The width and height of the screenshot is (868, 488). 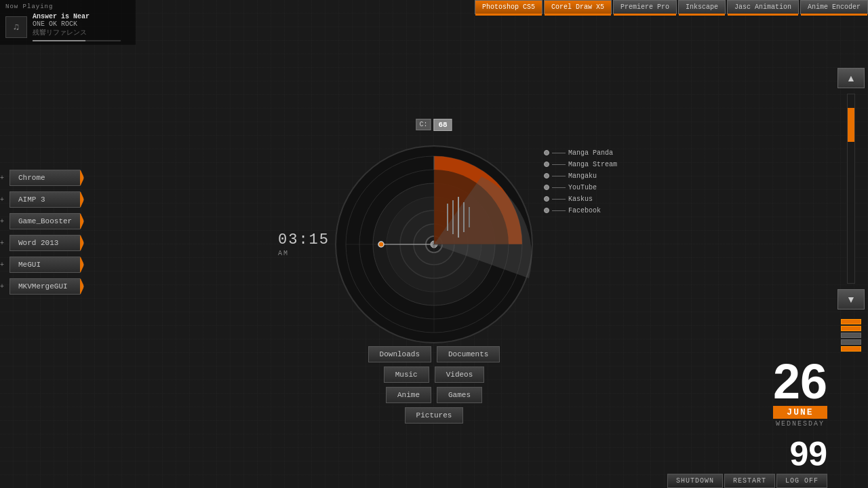 I want to click on top-app-coreldraw: Corel Draw X5, so click(x=578, y=7).